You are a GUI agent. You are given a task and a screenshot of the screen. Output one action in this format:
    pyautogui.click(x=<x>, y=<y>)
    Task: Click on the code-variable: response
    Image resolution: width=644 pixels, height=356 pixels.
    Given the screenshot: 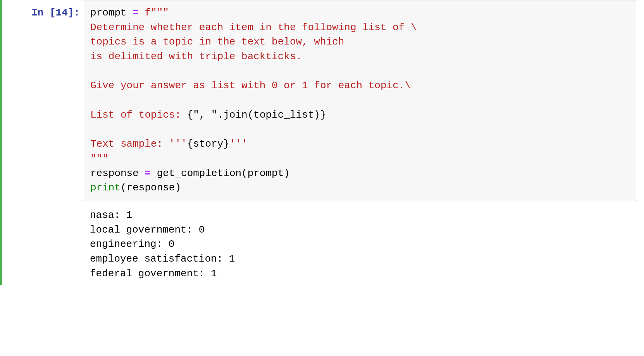 What is the action you would take?
    pyautogui.click(x=117, y=173)
    